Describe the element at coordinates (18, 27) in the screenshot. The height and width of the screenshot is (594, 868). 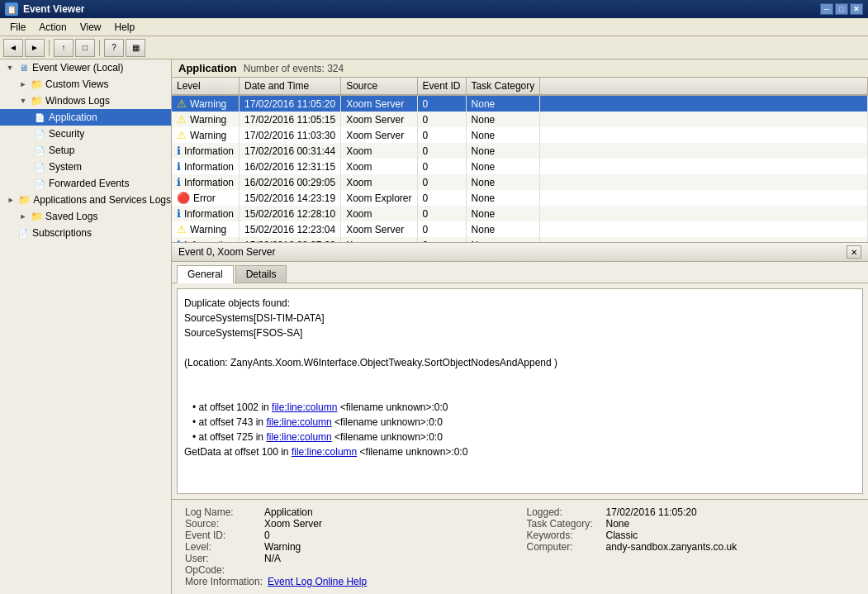
I see `menu-file: File` at that location.